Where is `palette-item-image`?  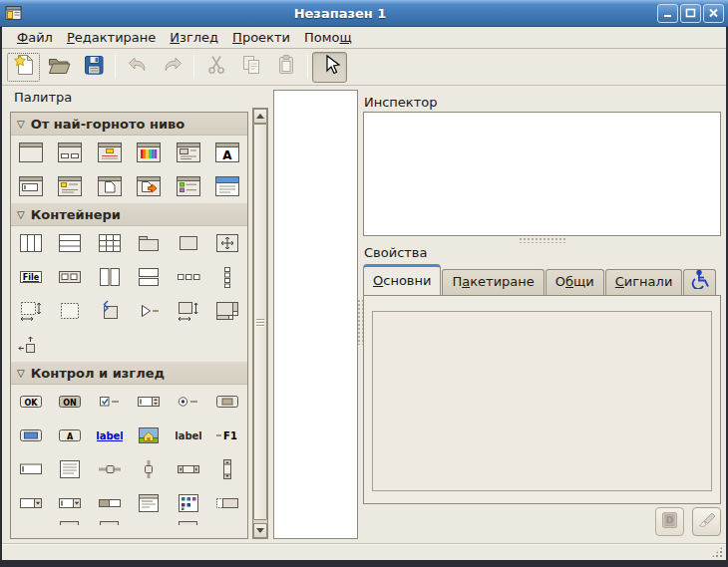
palette-item-image is located at coordinates (150, 435).